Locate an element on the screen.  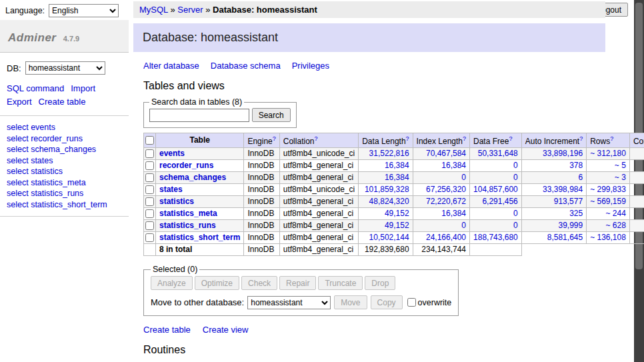
sidebar-link-sql-command: SQL command is located at coordinates (35, 88).